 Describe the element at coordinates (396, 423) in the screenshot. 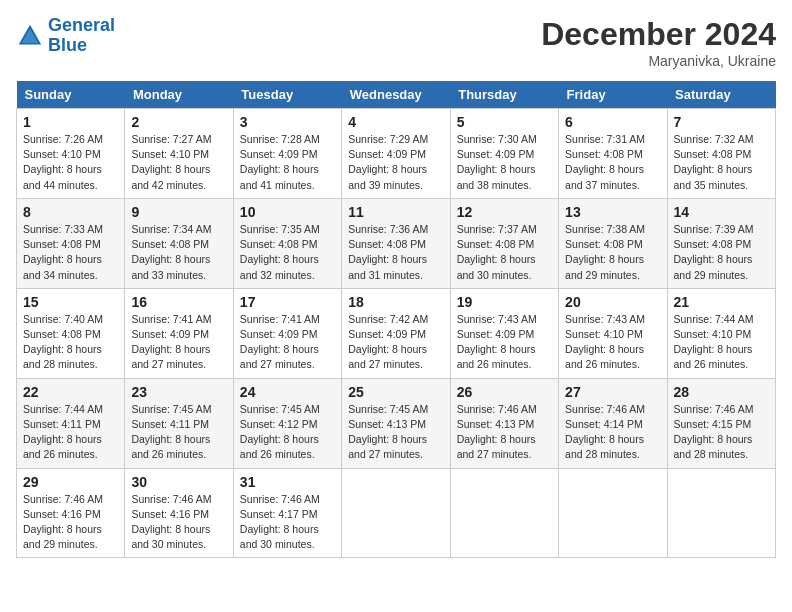

I see `day-cell: 25 Sunrise: 7:45 AM Sunset: 4:13 PM Dayl…` at that location.